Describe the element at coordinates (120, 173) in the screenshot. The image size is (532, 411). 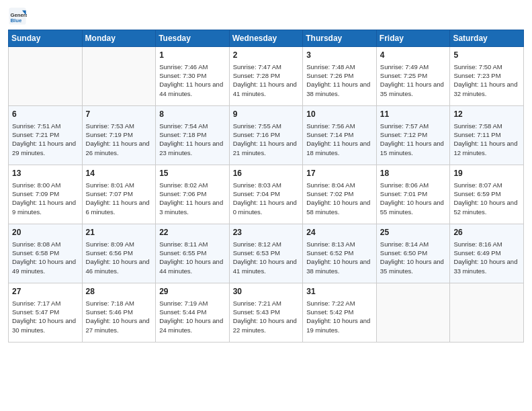
I see `day-number: 14` at that location.